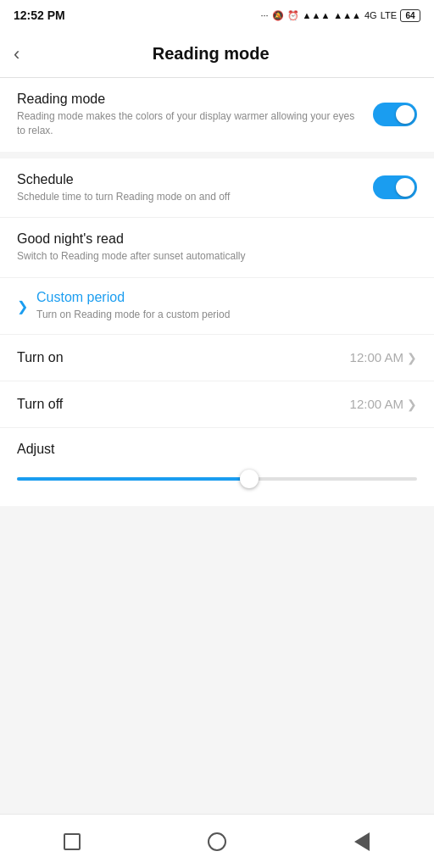  I want to click on turn-on-value-group: 12:00 AM ❯, so click(383, 358).